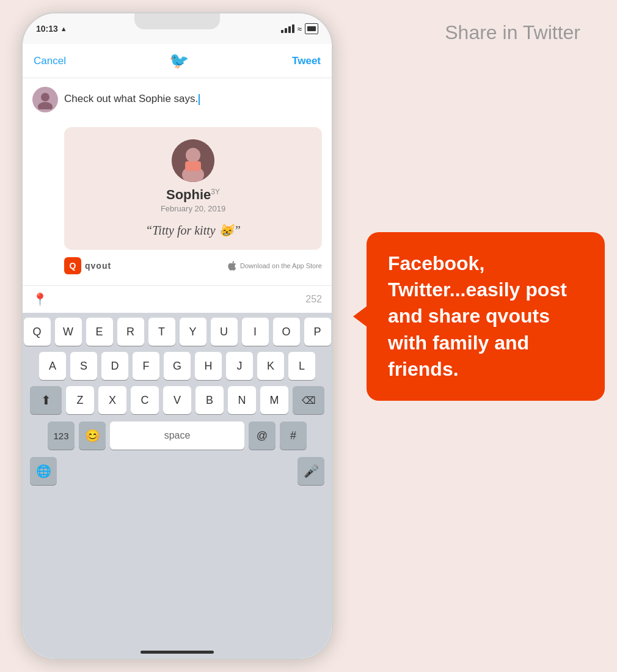 This screenshot has width=617, height=672. What do you see at coordinates (177, 366) in the screenshot?
I see `key-G: G` at bounding box center [177, 366].